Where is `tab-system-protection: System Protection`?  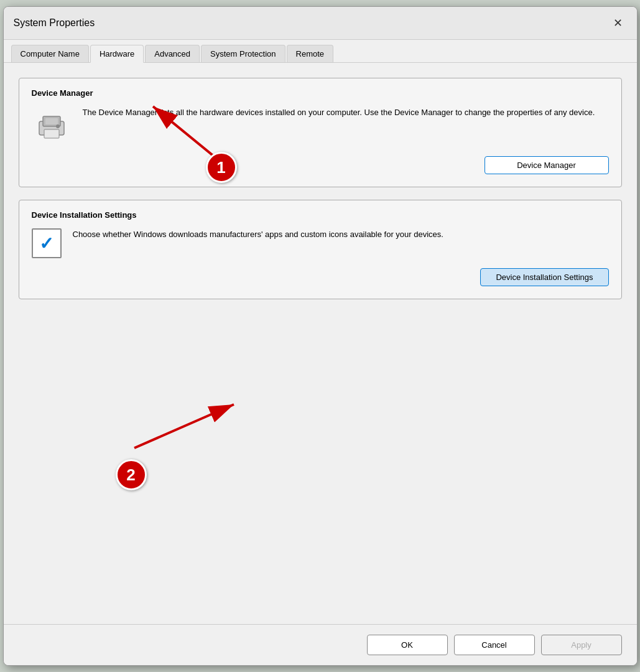 tab-system-protection: System Protection is located at coordinates (243, 54).